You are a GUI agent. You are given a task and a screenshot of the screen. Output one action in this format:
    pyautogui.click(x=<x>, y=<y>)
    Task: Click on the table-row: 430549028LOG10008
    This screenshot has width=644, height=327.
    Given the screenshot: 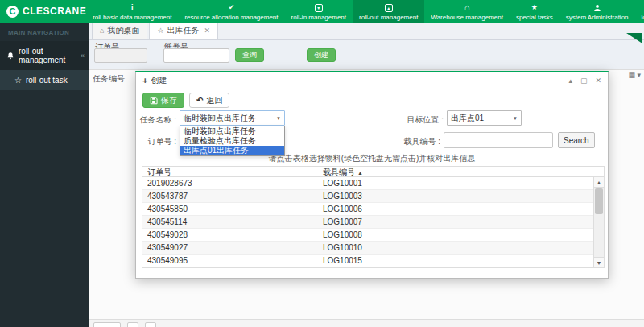 What is the action you would take?
    pyautogui.click(x=374, y=235)
    